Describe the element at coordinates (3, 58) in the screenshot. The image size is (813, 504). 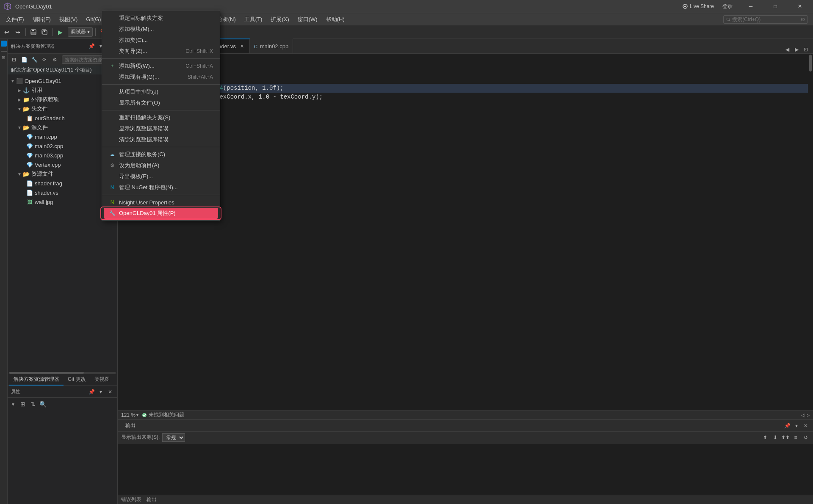
I see `activity-icons: ⊞` at that location.